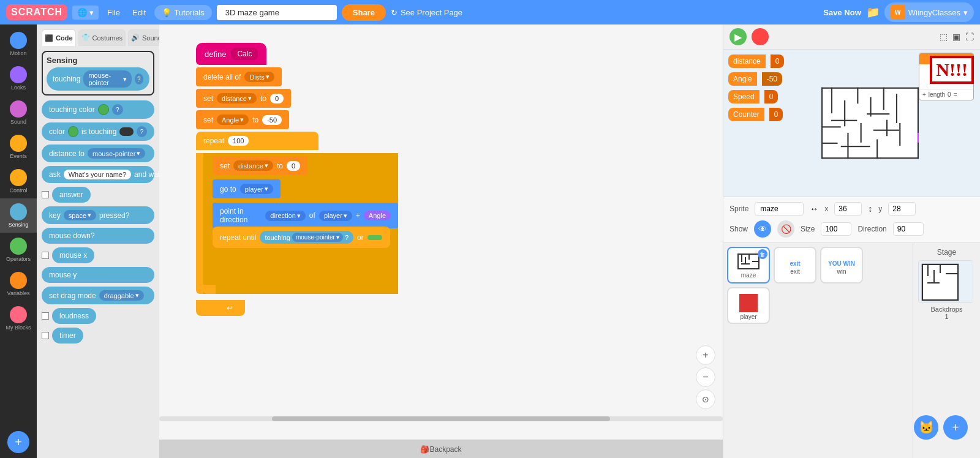  Describe the element at coordinates (786, 229) in the screenshot. I see `hide-eye-button: 🚫` at that location.